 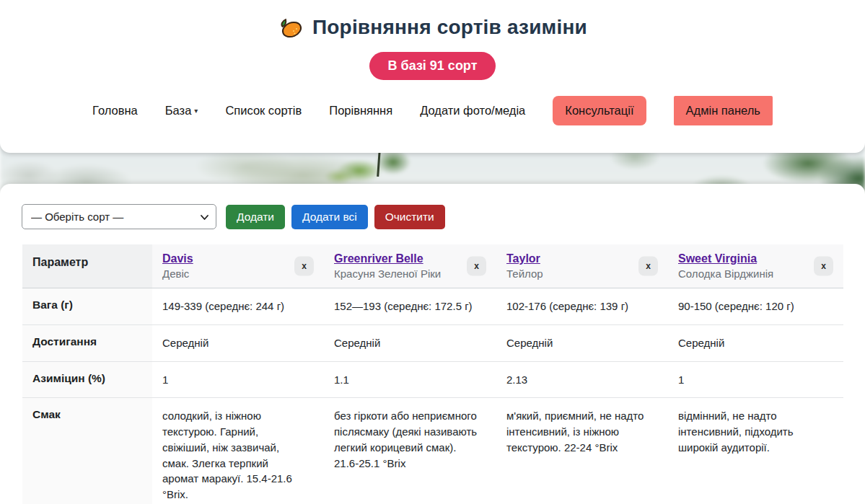 I want to click on controls-bar: — Оберіть сорт — Додати Додати всі Очист…, so click(x=443, y=216).